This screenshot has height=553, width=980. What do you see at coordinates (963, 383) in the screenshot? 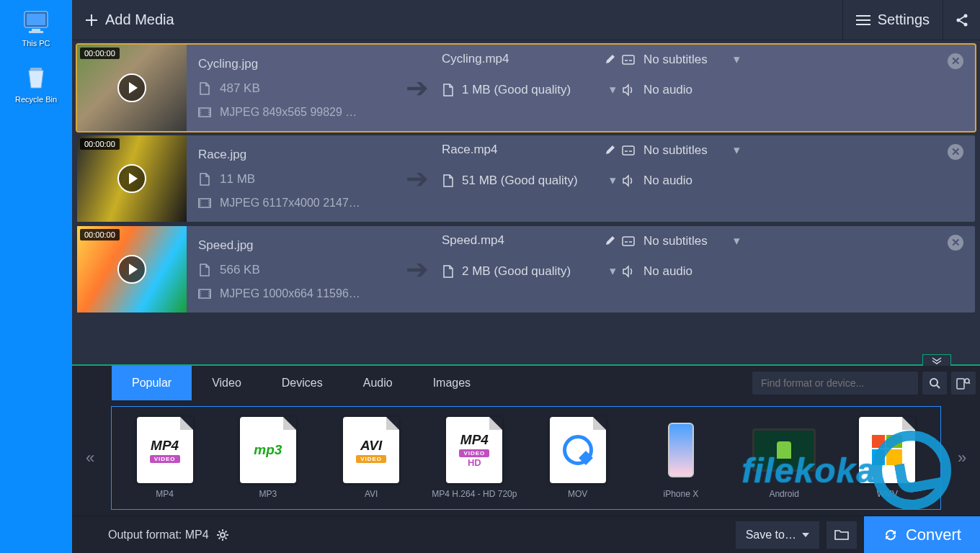
I see `device-detect-icon` at bounding box center [963, 383].